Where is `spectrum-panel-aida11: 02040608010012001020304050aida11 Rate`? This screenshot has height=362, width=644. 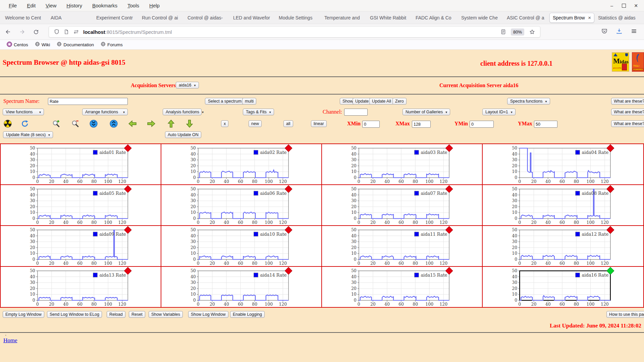
spectrum-panel-aida11: 02040608010012001020304050aida11 Rate is located at coordinates (402, 246).